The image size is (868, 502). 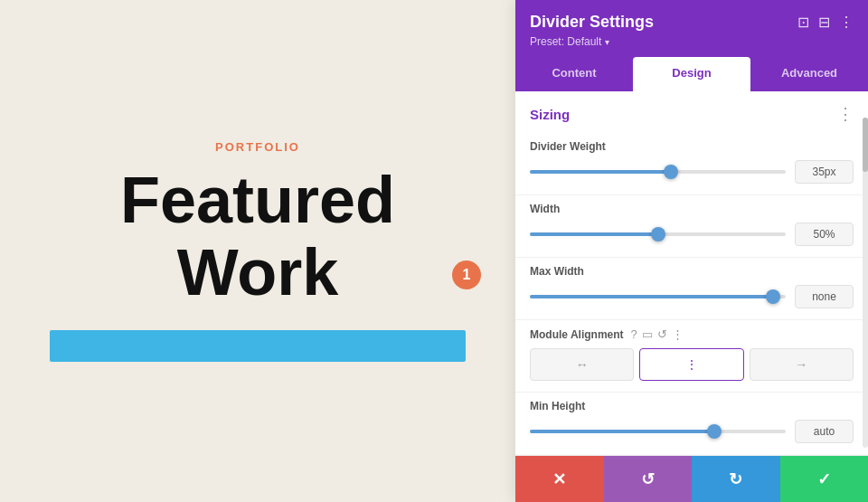 What do you see at coordinates (692, 289) in the screenshot?
I see `max-width-control: Max Width` at bounding box center [692, 289].